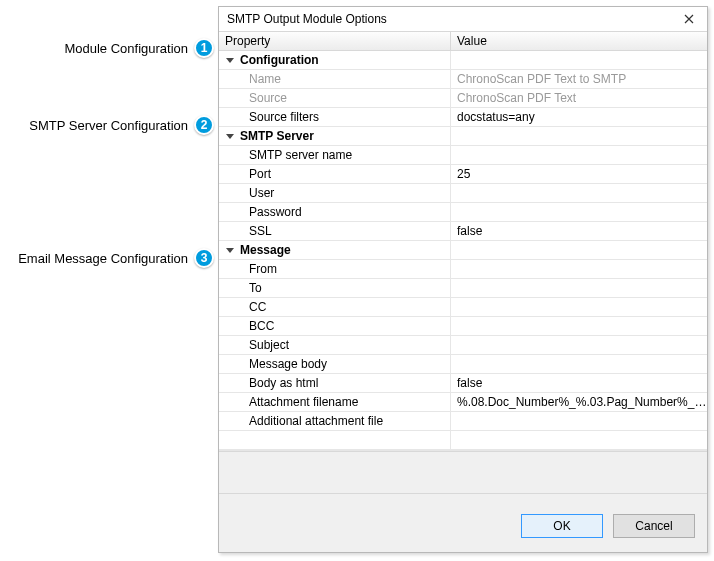 The height and width of the screenshot is (561, 714). Describe the element at coordinates (463, 98) in the screenshot. I see `row-source: Source ChronoScan PDF Text` at that location.